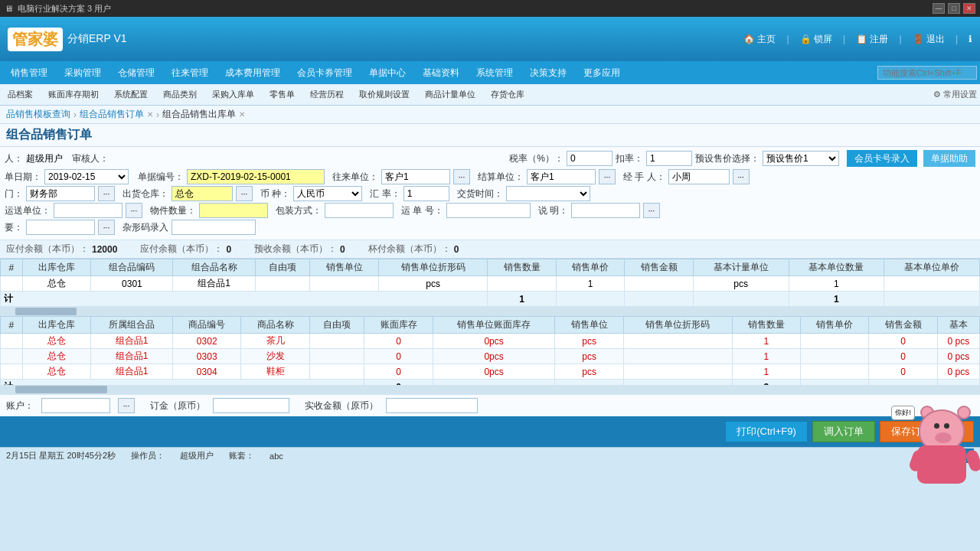 This screenshot has height=551, width=980. I want to click on nav-member: 会员卡券管理, so click(325, 73).